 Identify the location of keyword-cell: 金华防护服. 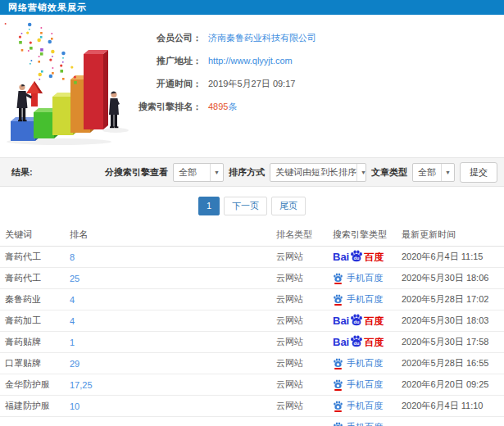
(34, 385).